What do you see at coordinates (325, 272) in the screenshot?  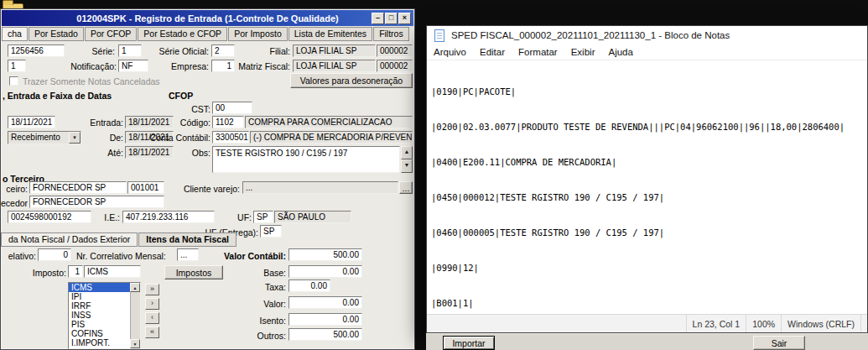 I see `base-field: 0.00` at bounding box center [325, 272].